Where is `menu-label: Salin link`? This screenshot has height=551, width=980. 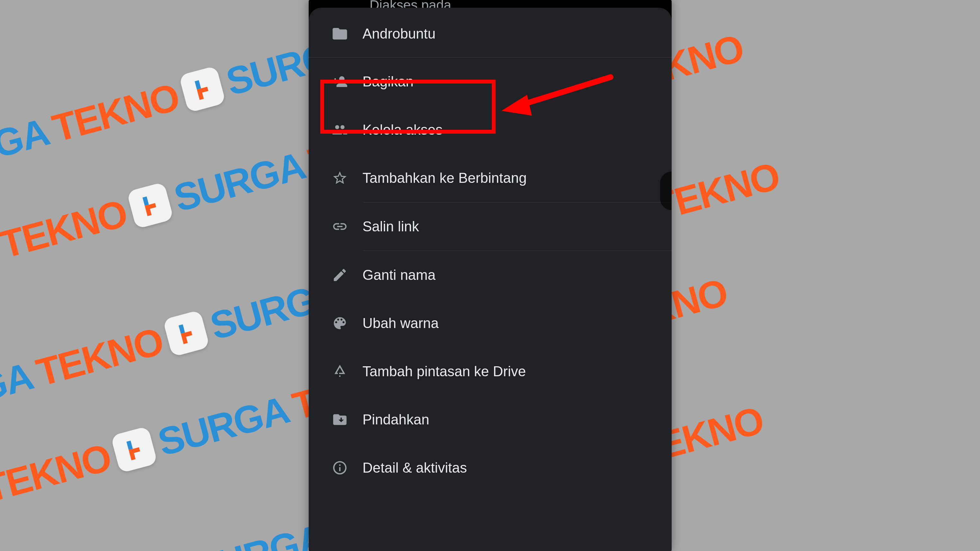
menu-label: Salin link is located at coordinates (391, 226).